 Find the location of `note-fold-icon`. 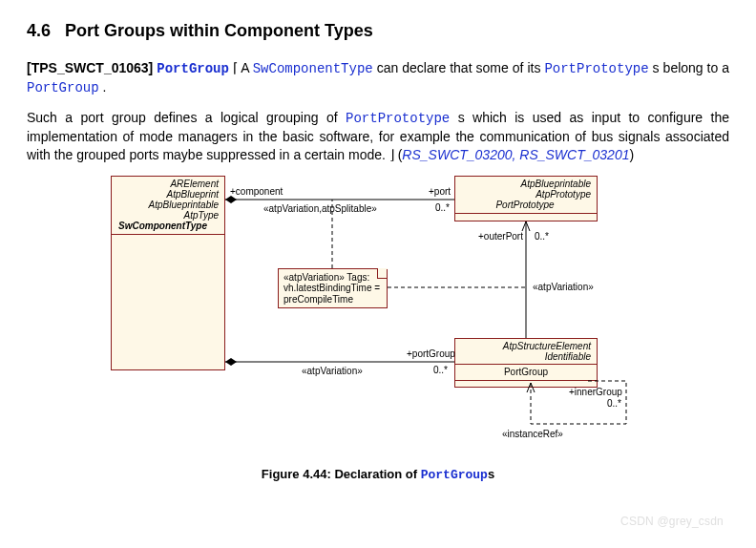

note-fold-icon is located at coordinates (382, 273).